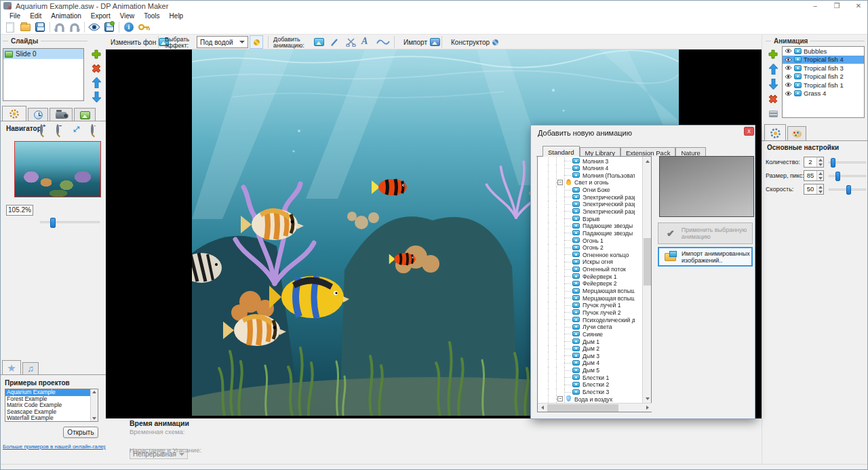  What do you see at coordinates (129, 27) in the screenshot?
I see `about-button: i` at bounding box center [129, 27].